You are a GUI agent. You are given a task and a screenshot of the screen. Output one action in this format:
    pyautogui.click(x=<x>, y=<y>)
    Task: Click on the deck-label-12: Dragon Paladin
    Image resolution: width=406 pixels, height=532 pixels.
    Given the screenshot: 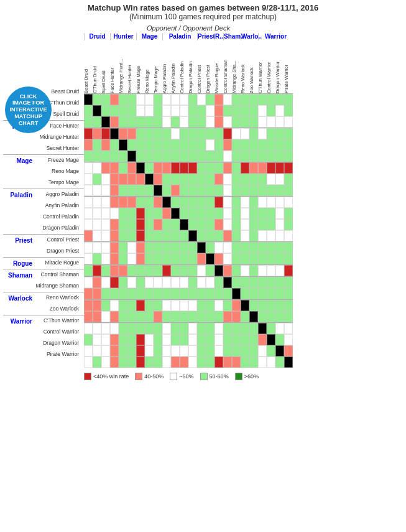 What is the action you would take?
    pyautogui.click(x=57, y=228)
    